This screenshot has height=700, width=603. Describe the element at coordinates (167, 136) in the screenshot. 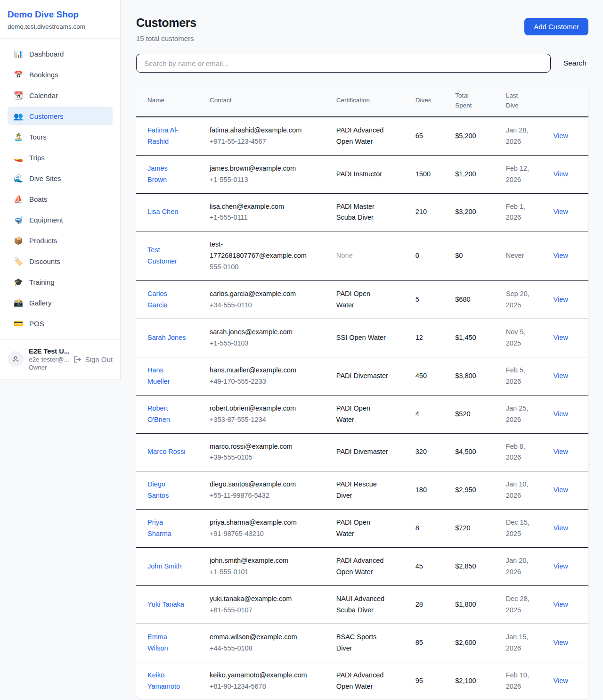

I see `customer-name-link: Fatima Al-Rashid` at that location.